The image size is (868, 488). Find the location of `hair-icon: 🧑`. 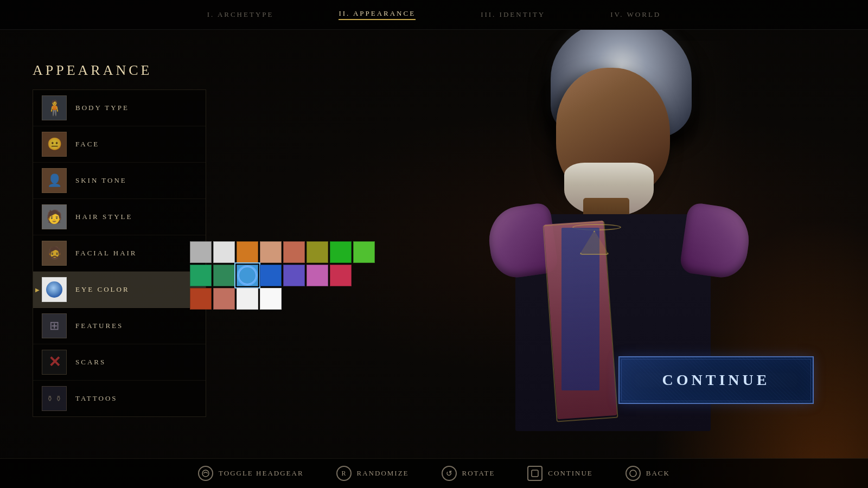

hair-icon: 🧑 is located at coordinates (54, 217).